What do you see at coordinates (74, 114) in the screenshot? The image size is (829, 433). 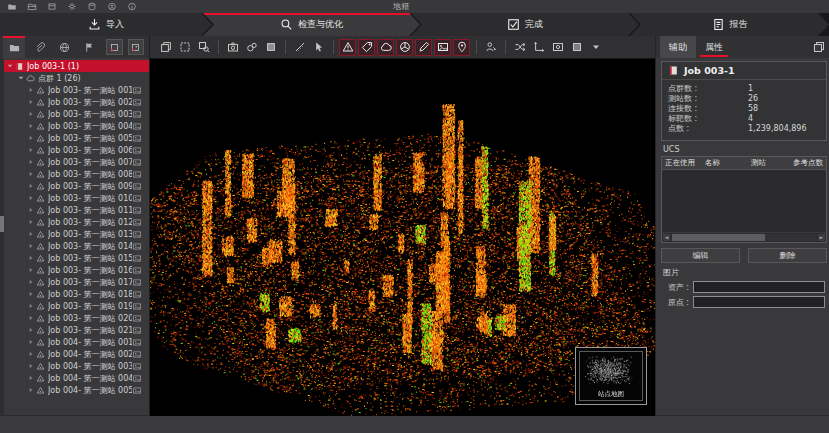 I see `tree-item-station: Job 003- 第一测站 003 (4)` at bounding box center [74, 114].